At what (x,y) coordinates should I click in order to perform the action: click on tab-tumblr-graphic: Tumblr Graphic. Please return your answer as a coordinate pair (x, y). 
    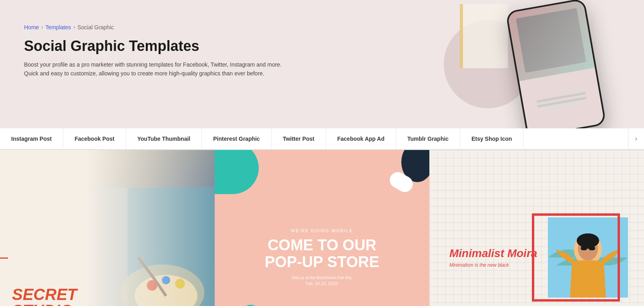
    Looking at the image, I should click on (428, 139).